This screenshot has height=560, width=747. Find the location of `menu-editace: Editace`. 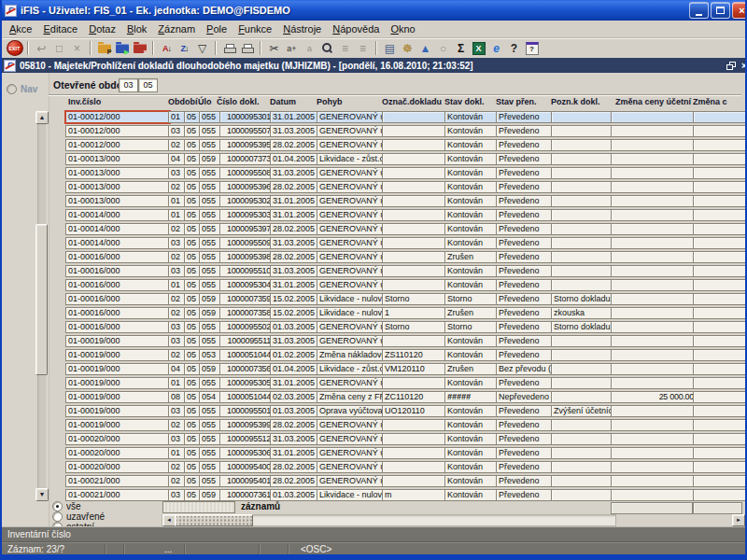

menu-editace: Editace is located at coordinates (60, 29).